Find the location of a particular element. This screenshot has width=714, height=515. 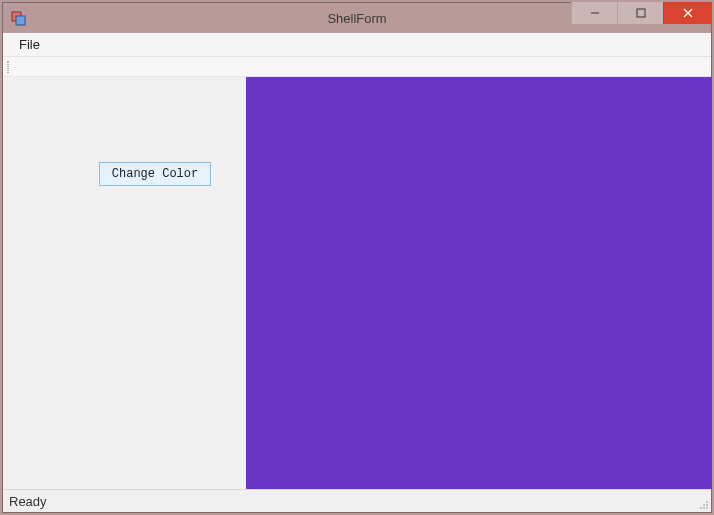

menubar: File is located at coordinates (357, 45).